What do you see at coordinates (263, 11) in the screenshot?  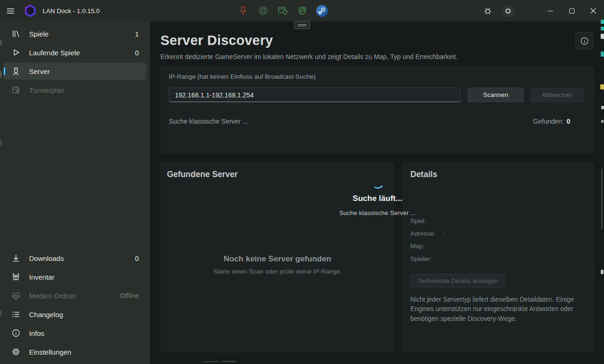 I see `globe-icon` at bounding box center [263, 11].